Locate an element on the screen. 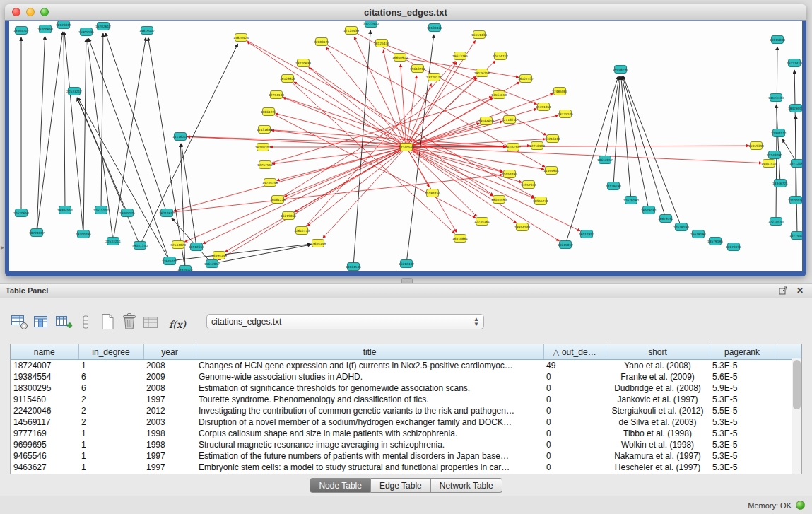 Image resolution: width=812 pixels, height=514 pixels. graph-node: 18955741 is located at coordinates (541, 201).